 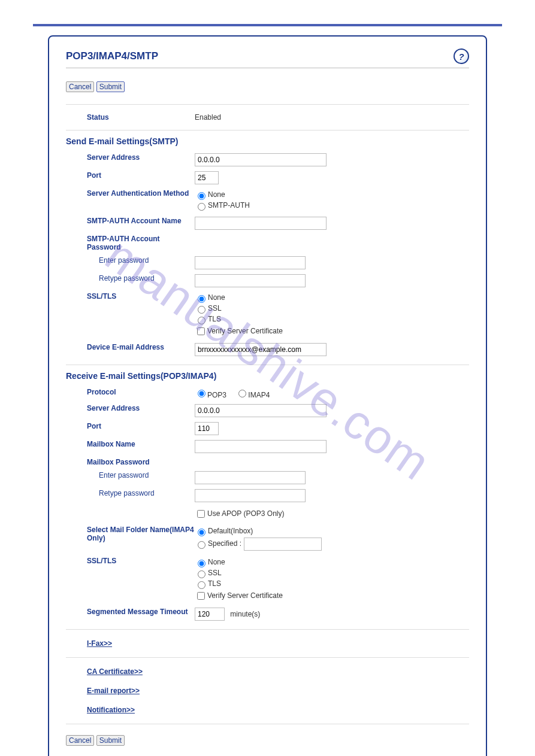 What do you see at coordinates (267, 740) in the screenshot?
I see `bottom-button-row: Cancel Submit` at bounding box center [267, 740].